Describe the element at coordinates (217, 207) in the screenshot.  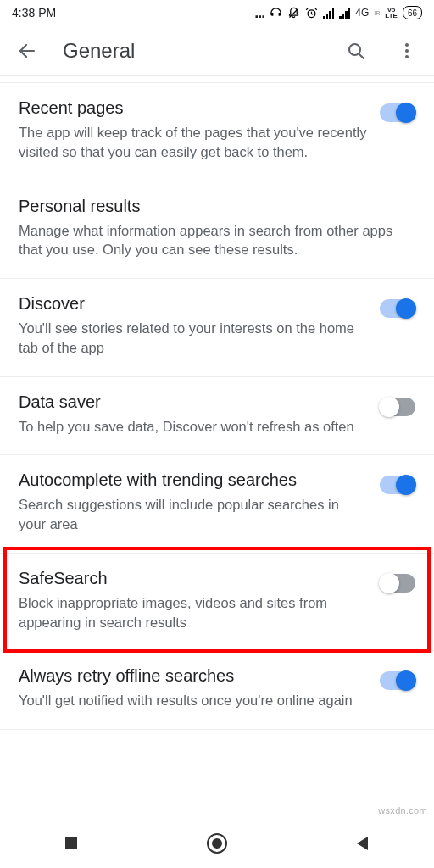
I see `setting-title: Personal results` at that location.